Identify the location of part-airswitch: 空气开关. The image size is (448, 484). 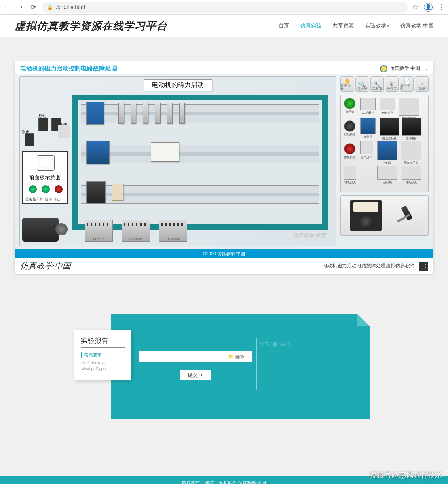
(367, 150).